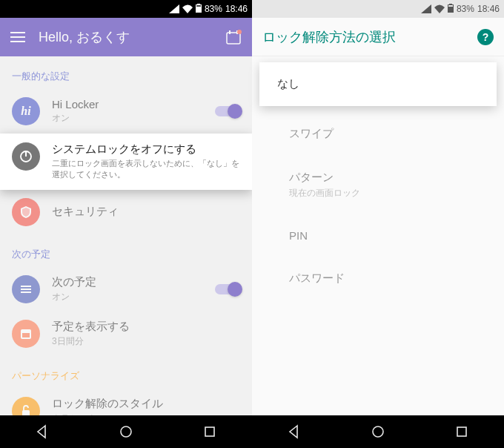 Image resolution: width=504 pixels, height=448 pixels. Describe the element at coordinates (127, 104) in the screenshot. I see `item-title: Hi Locker` at that location.